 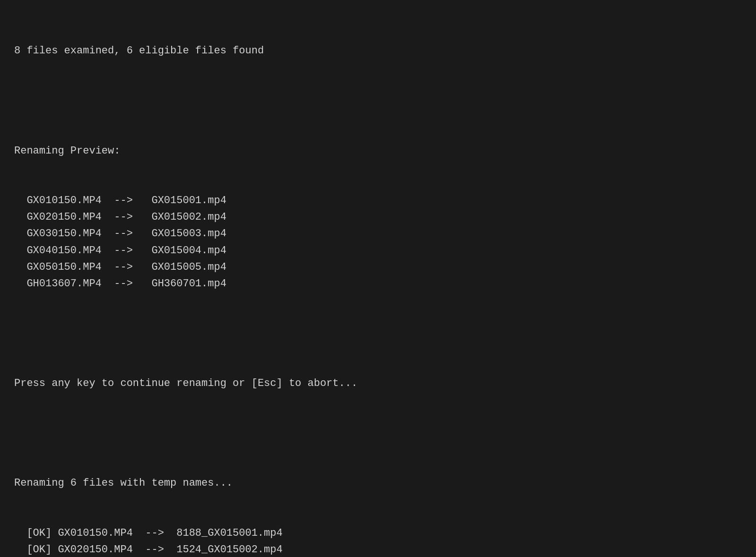 I want to click on preview-item: GX020150.MP4 --> GX015002.mp4, so click(x=378, y=217).